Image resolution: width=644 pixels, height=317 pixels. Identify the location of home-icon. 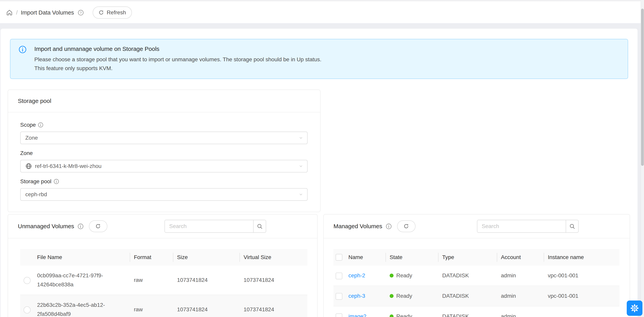
(10, 13).